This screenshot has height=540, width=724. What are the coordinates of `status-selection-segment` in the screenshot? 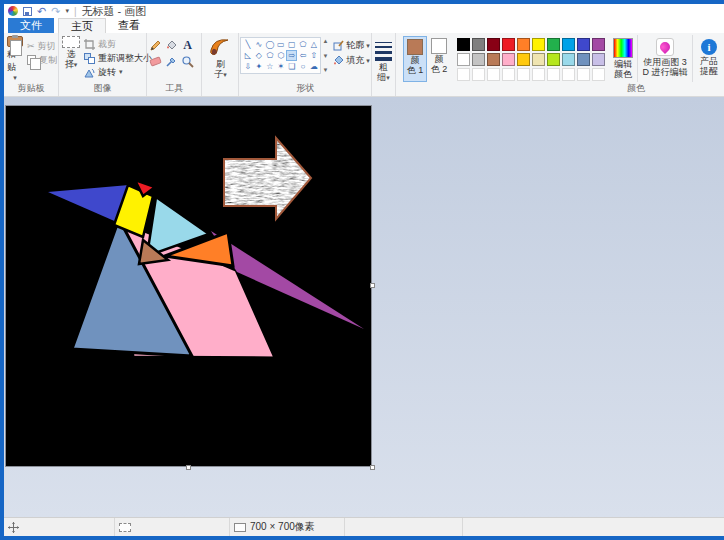 It's located at (172, 527).